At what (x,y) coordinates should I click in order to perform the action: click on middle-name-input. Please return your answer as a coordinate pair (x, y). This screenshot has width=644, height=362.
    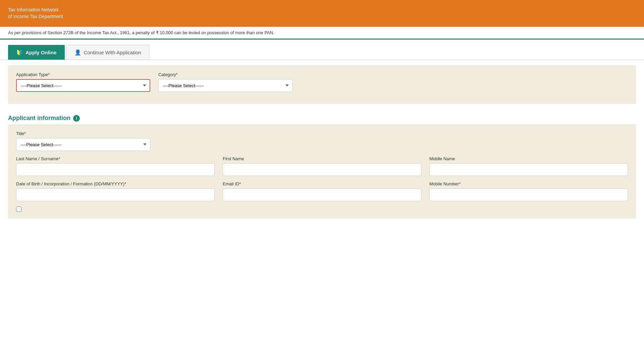
    Looking at the image, I should click on (529, 170).